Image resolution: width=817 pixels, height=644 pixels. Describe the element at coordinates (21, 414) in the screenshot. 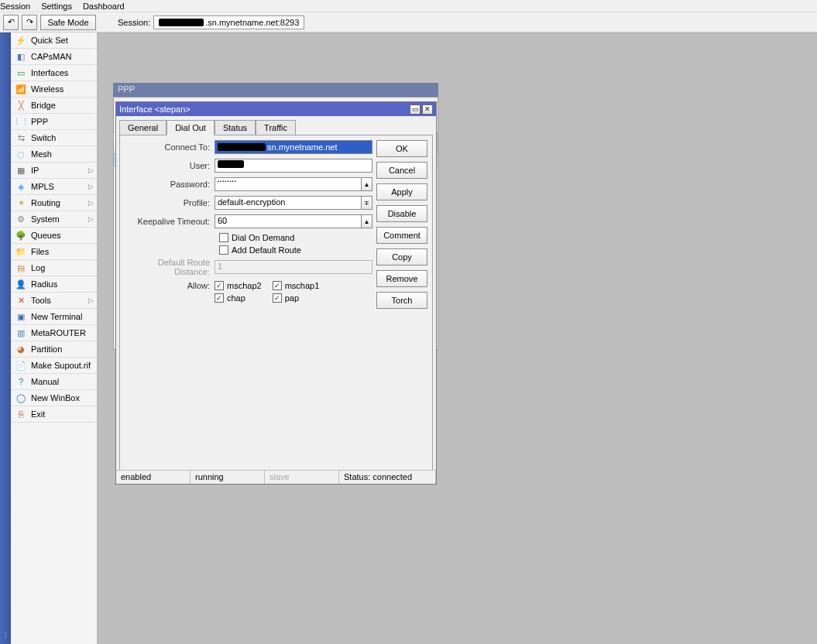

I see `sidebar-icon: ⎘` at that location.